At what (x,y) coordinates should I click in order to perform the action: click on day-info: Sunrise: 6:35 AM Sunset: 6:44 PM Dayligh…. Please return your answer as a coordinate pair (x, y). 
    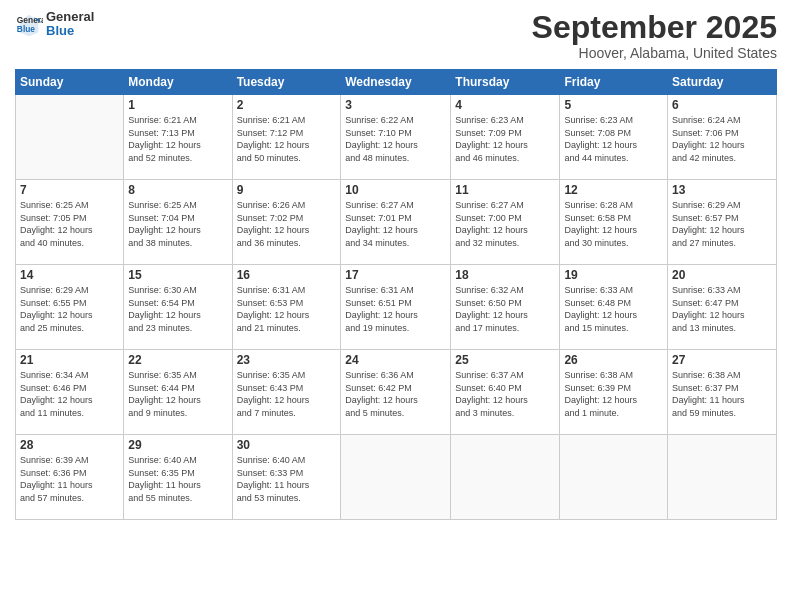
    Looking at the image, I should click on (178, 394).